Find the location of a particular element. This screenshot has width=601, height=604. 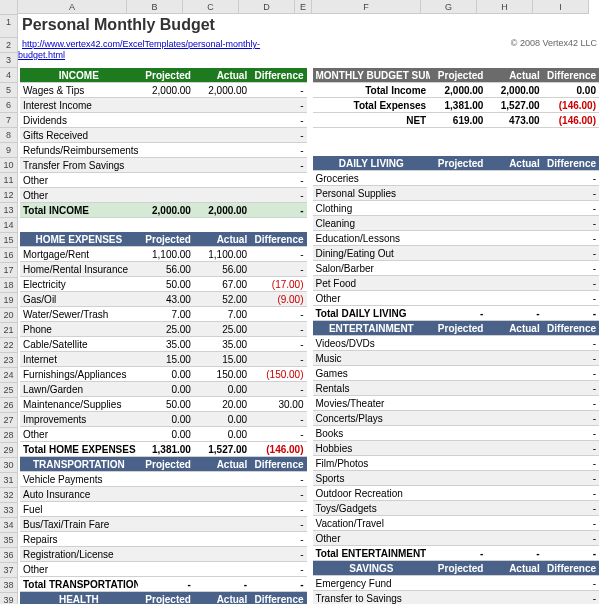

cell-projected: 35.00 is located at coordinates (166, 344).